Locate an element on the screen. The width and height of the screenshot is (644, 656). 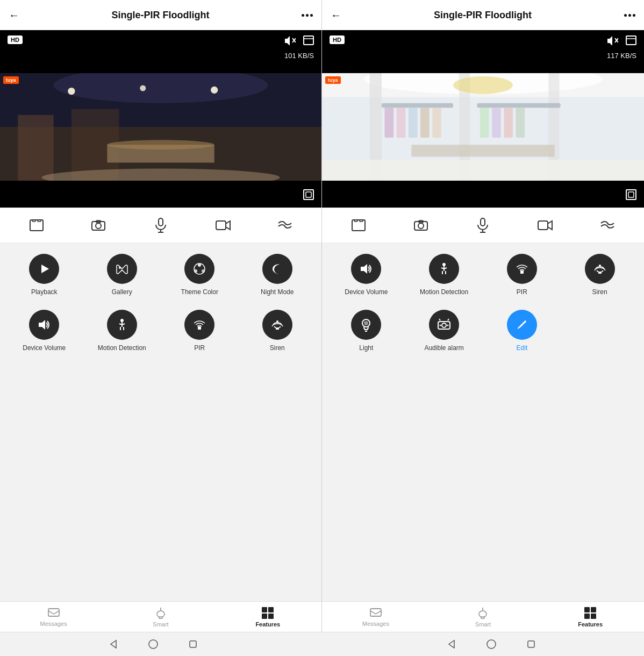
left-smart-icon is located at coordinates (161, 613).